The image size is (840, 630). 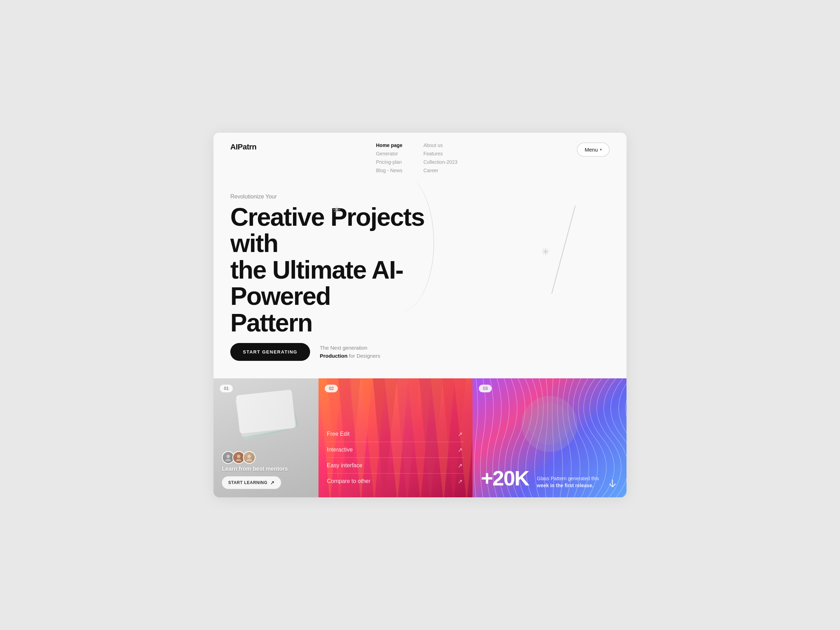 What do you see at coordinates (364, 356) in the screenshot?
I see `tagline-suffix: for Designers` at bounding box center [364, 356].